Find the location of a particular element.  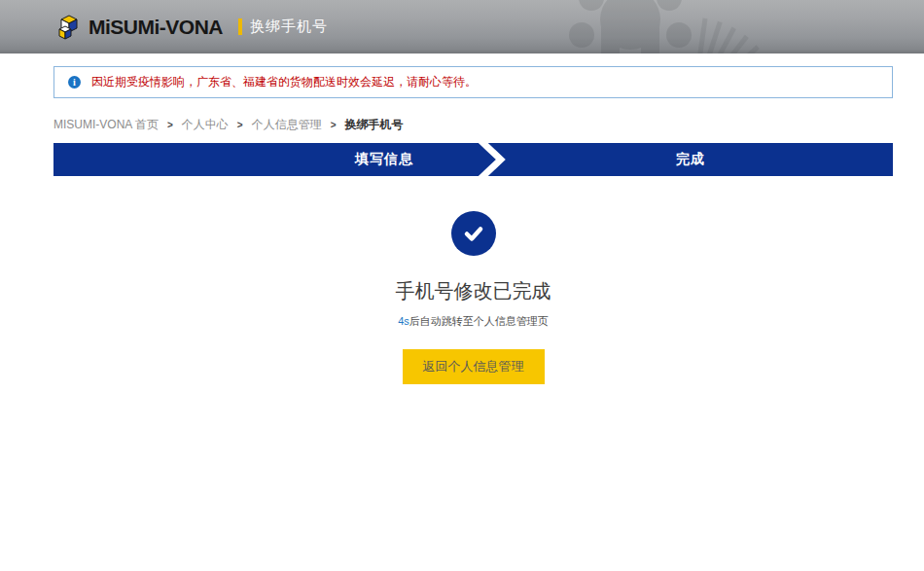

brand-logo: MiSUMi-VONA is located at coordinates (140, 27).